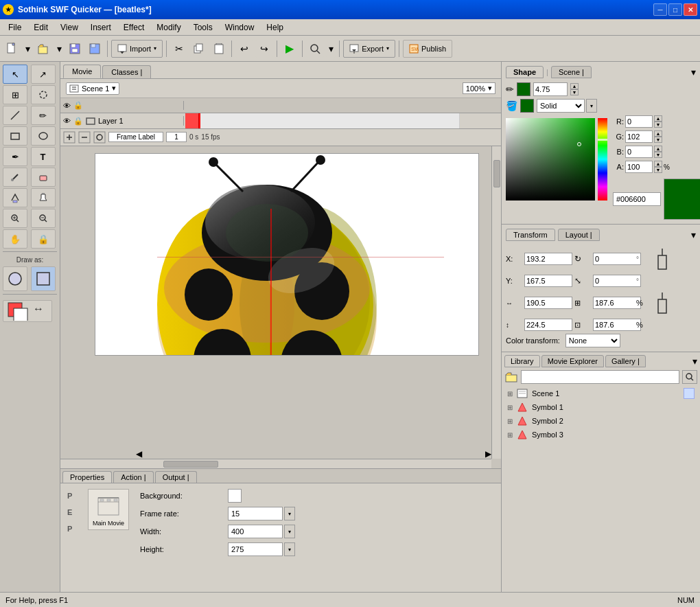 This screenshot has height=607, width=700. Describe the element at coordinates (510, 408) in the screenshot. I see `symbol1-expand: ⊞` at that location.